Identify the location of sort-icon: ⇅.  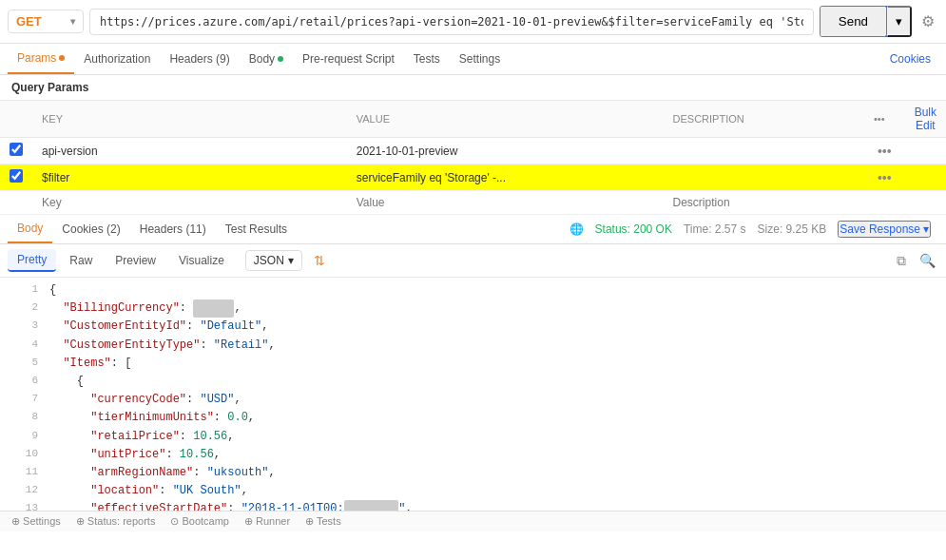
(319, 261).